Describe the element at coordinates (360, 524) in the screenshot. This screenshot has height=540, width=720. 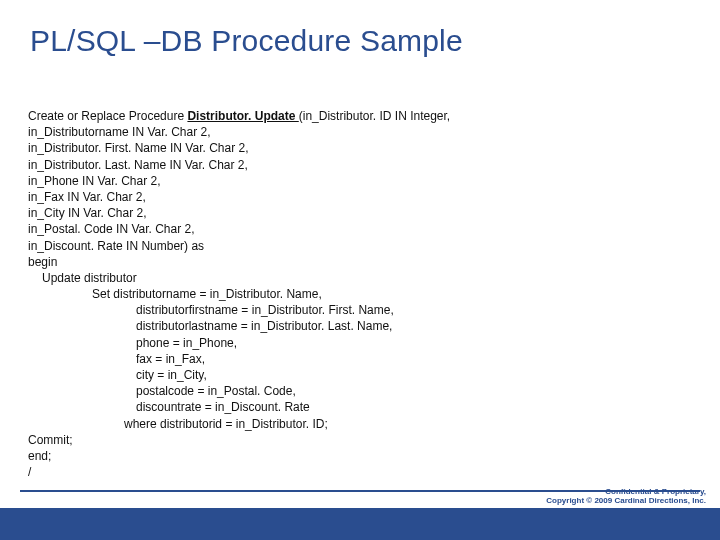
I see `footer-bar` at that location.